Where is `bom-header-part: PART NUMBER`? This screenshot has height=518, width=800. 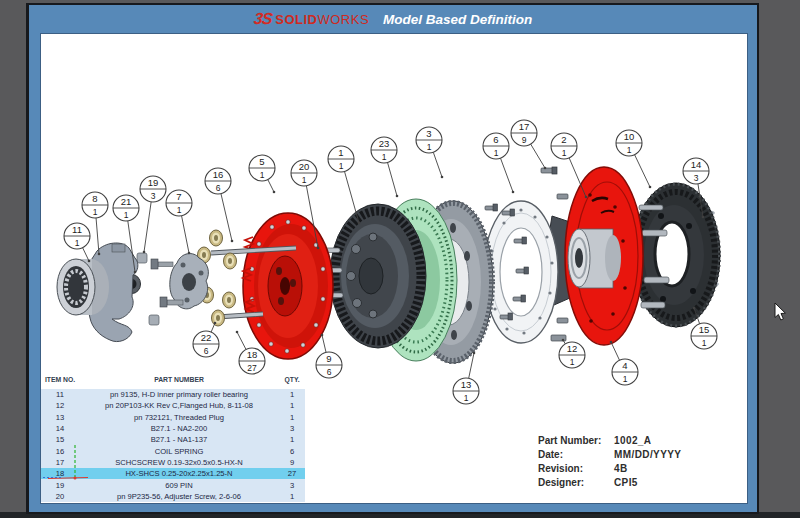 bom-header-part: PART NUMBER is located at coordinates (179, 380).